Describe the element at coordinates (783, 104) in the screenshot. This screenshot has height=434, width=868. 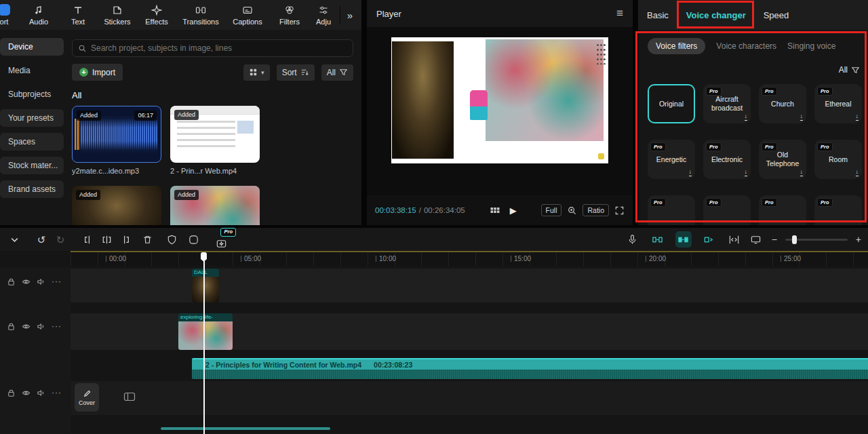
I see `voice-filter-church: Pro Church ↓` at that location.